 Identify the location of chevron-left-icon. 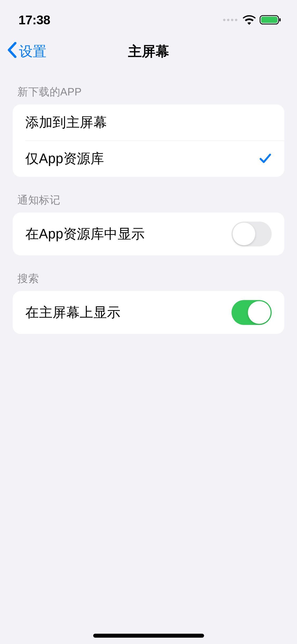
(12, 52).